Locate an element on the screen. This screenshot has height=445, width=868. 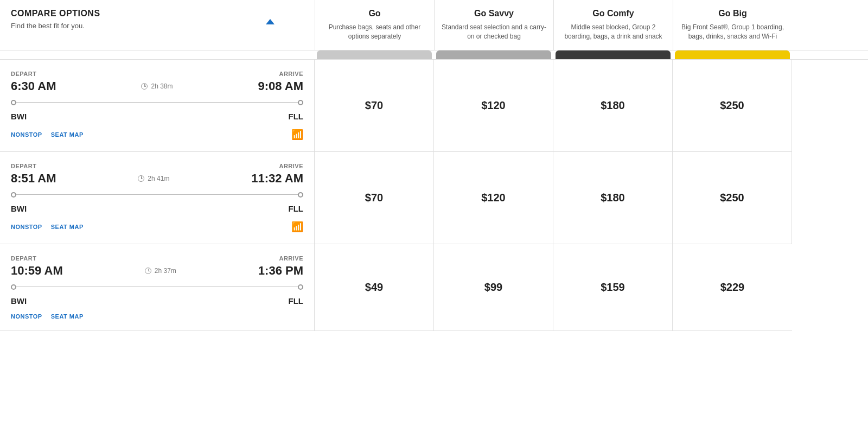
flight-3-price-go: $49 is located at coordinates (374, 288).